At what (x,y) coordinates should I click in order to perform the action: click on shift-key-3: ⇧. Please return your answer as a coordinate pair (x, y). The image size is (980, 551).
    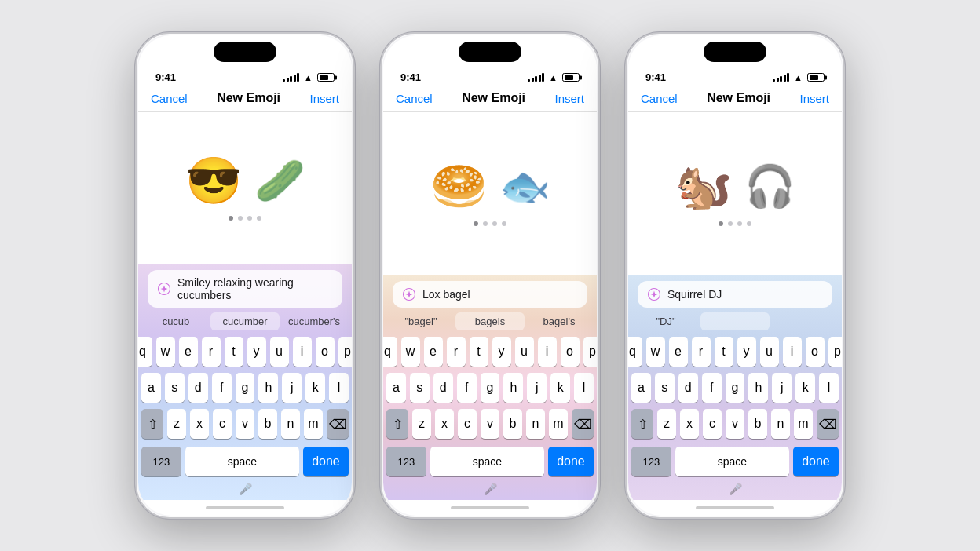
    Looking at the image, I should click on (642, 424).